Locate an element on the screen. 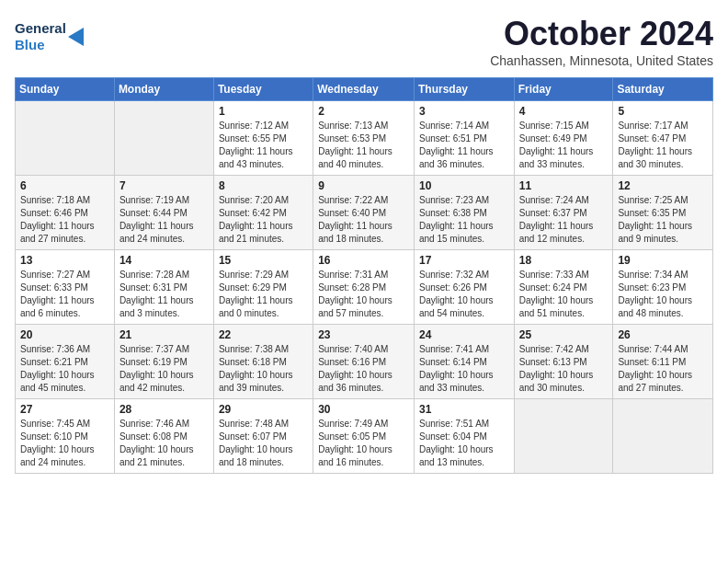 The width and height of the screenshot is (728, 563). table-row: 4Sunrise: 7:15 AM Sunset: 6:49 PM Daylig… is located at coordinates (563, 138).